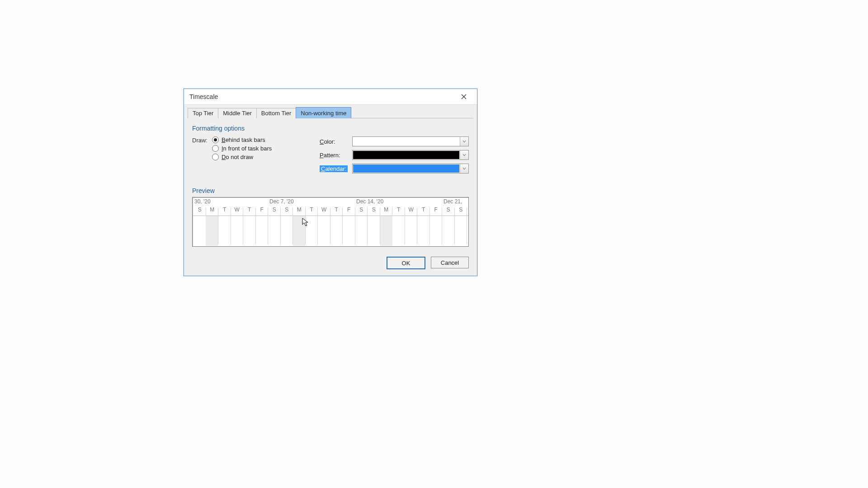 The width and height of the screenshot is (868, 488). I want to click on color-label: Color:, so click(334, 142).